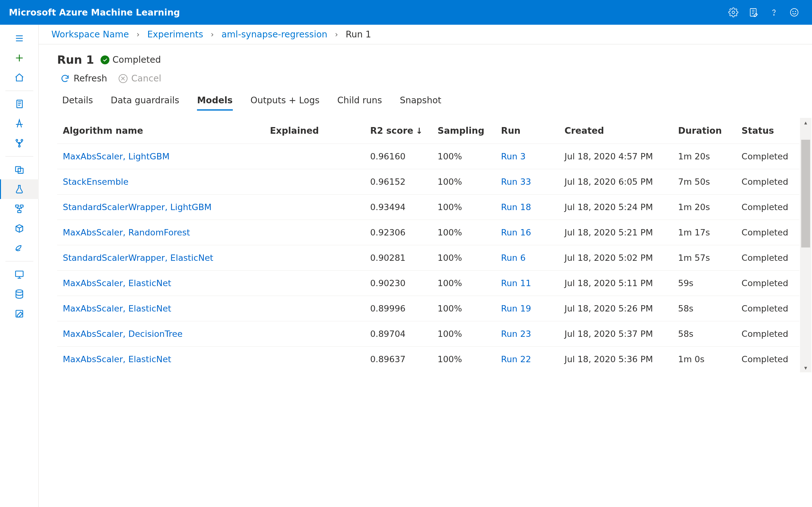  What do you see at coordinates (398, 233) in the screenshot?
I see `cell-r2: 0.92306` at bounding box center [398, 233].